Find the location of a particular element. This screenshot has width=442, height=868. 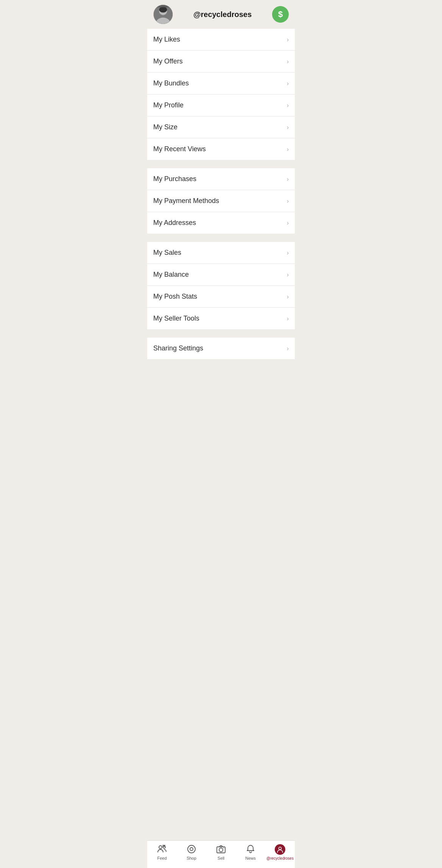

menu-item-my-purchases: My Purchases › is located at coordinates (221, 179).